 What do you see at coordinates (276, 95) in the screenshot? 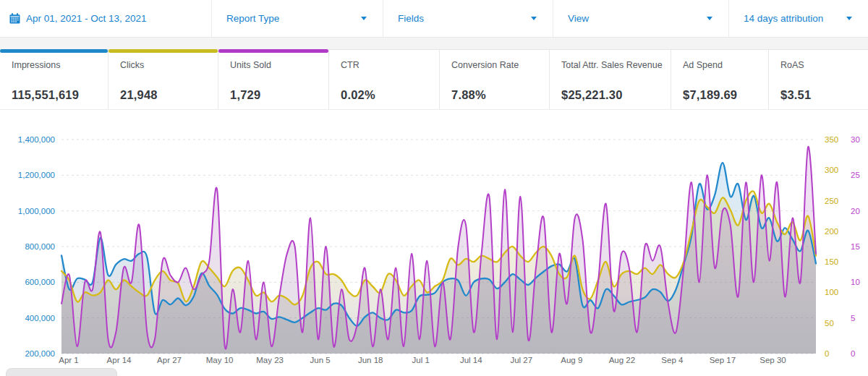
I see `metric-value: 1,729` at bounding box center [276, 95].